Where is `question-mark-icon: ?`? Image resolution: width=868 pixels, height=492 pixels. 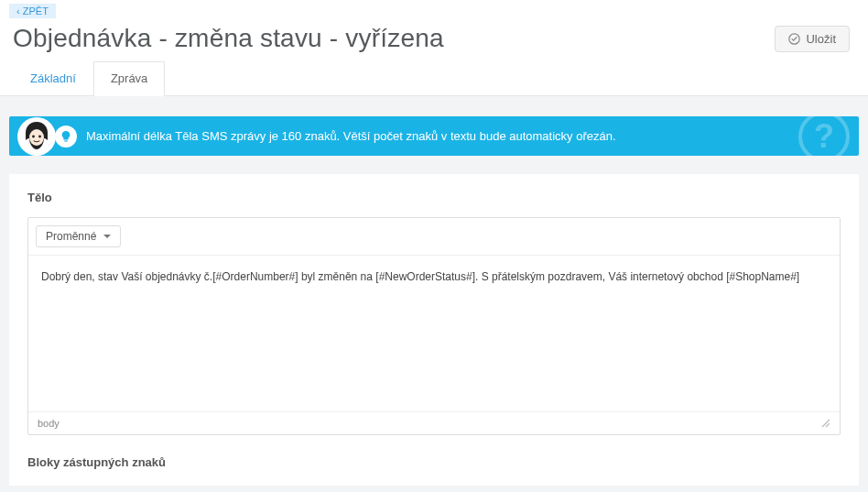 question-mark-icon: ? is located at coordinates (824, 136).